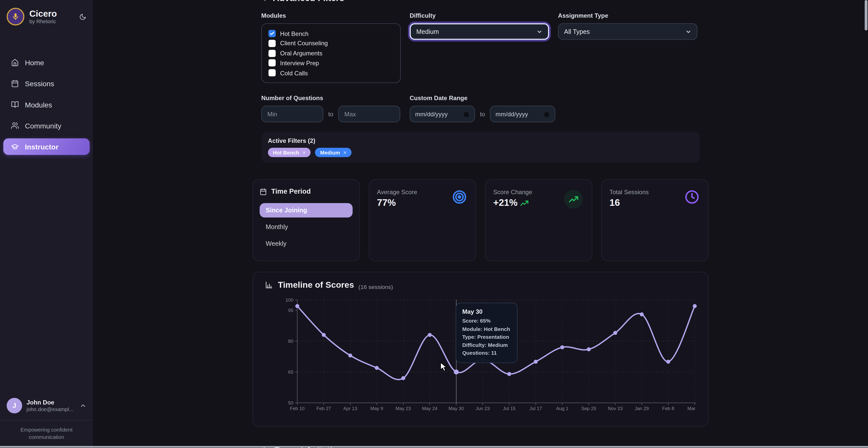  Describe the element at coordinates (430, 408) in the screenshot. I see `svg-text: May 24` at that location.